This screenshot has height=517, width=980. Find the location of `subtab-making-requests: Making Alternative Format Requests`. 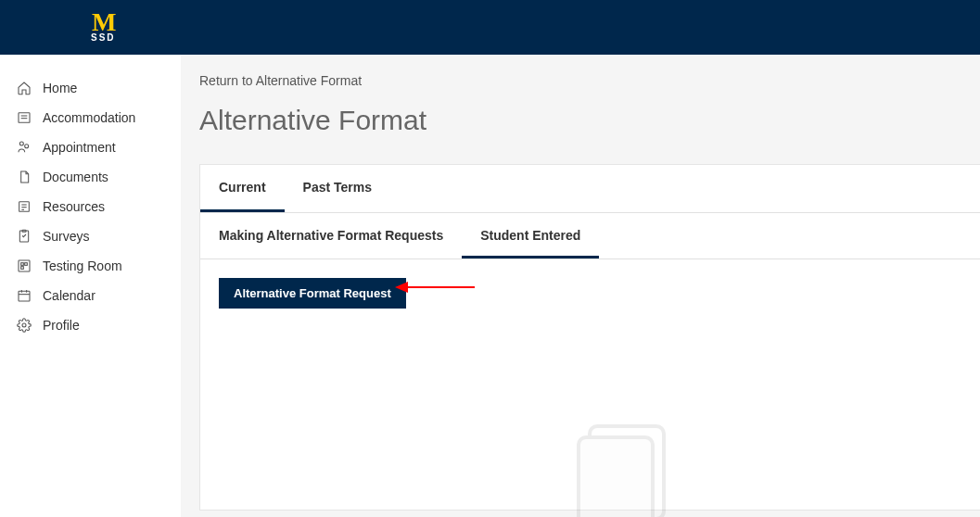

subtab-making-requests: Making Alternative Format Requests is located at coordinates (331, 235).